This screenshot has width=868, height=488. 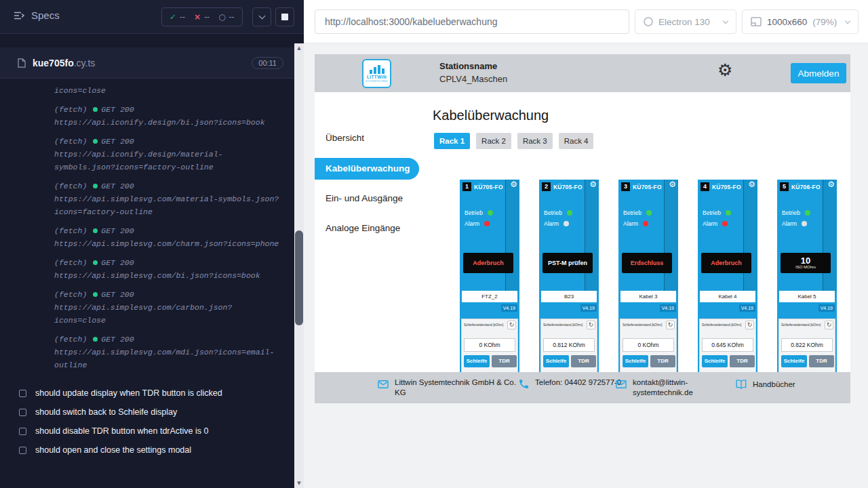 What do you see at coordinates (374, 232) in the screenshot?
I see `app-sidebar: ÜbersichtKabelüberwachungEin- und Ausgän…` at bounding box center [374, 232].